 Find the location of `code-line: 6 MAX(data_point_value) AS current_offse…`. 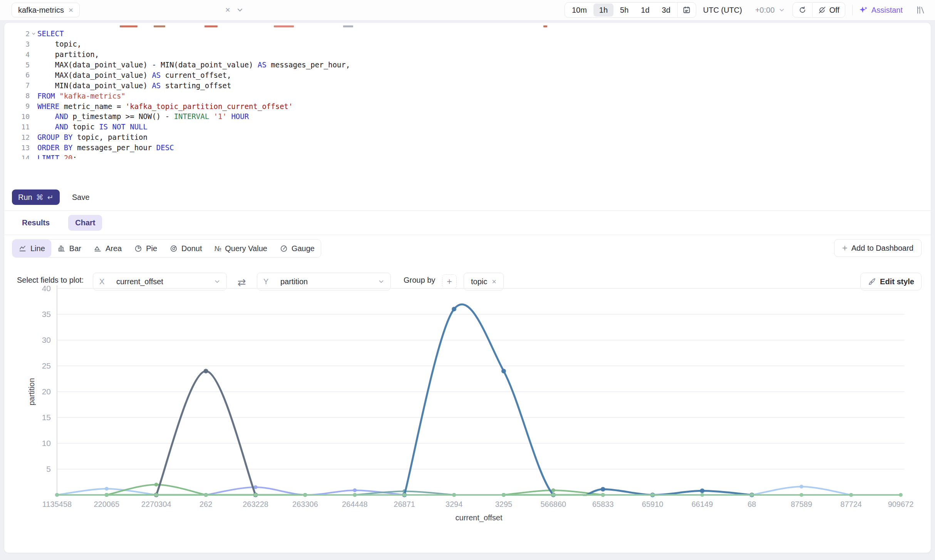

code-line: 6 MAX(data_point_value) AS current_offse… is located at coordinates (468, 75).